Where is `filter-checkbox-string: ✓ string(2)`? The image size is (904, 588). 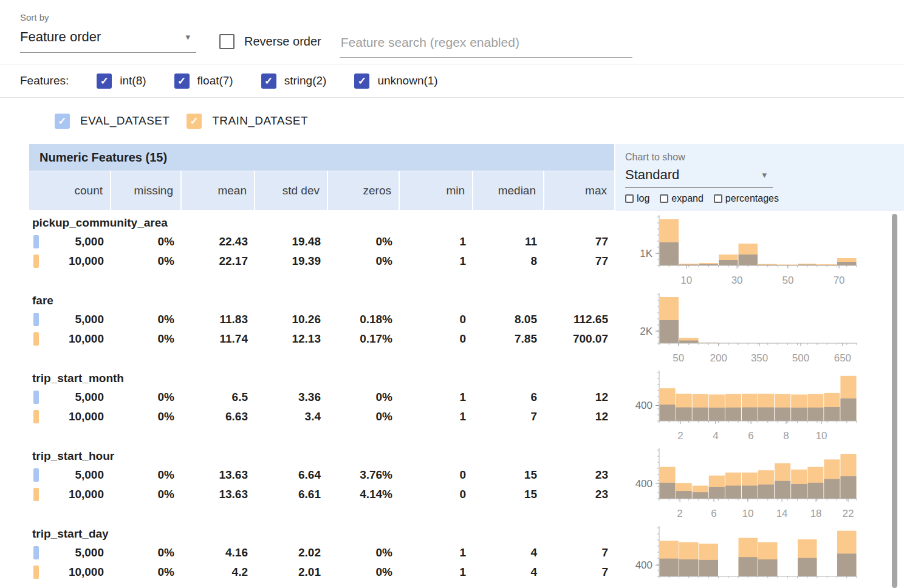 filter-checkbox-string: ✓ string(2) is located at coordinates (294, 81).